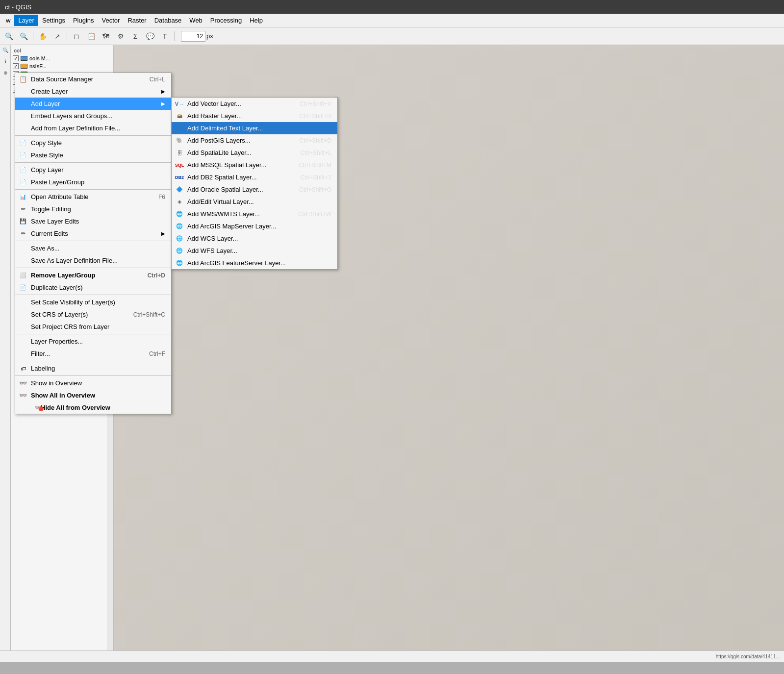  What do you see at coordinates (93, 79) in the screenshot?
I see `menu-data-source-manager: 📋 Data Source Manager Ctrl+L` at bounding box center [93, 79].